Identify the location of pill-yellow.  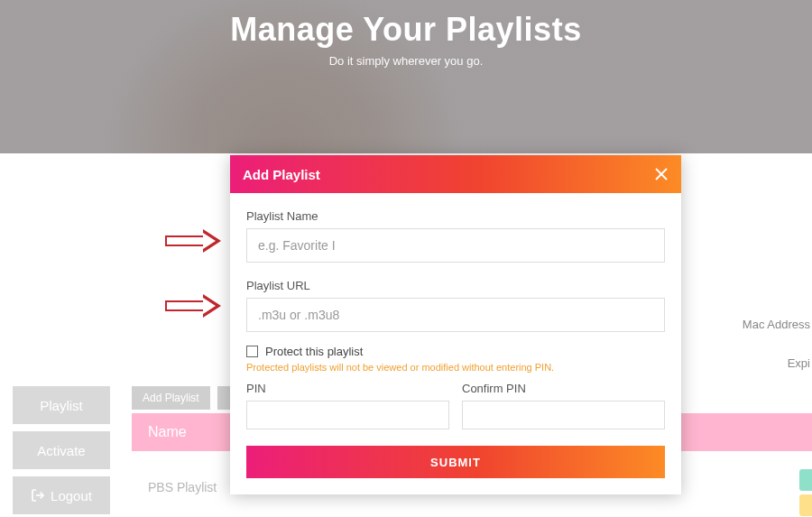
(806, 505).